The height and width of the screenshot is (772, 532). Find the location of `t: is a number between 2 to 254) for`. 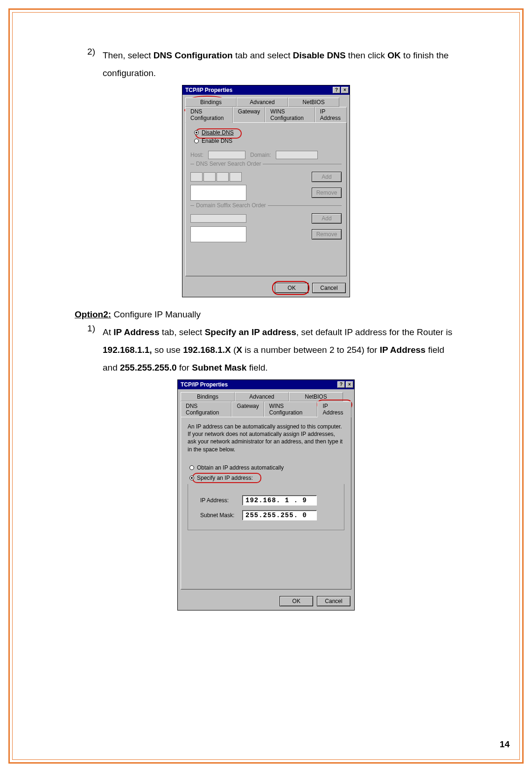

t: is a number between 2 to 254) for is located at coordinates (311, 350).